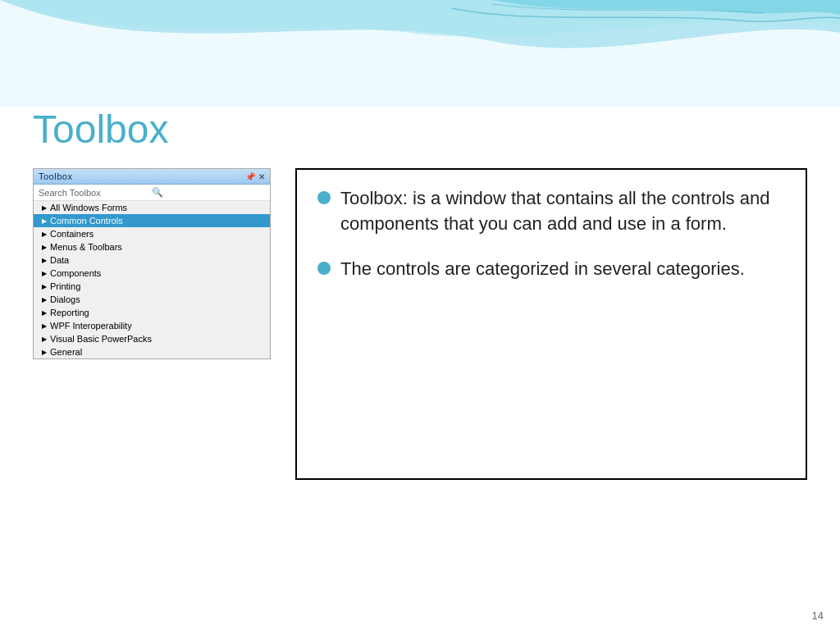 This screenshot has height=630, width=840. What do you see at coordinates (152, 221) in the screenshot?
I see `toolbox-item-common-controls: ▶ Common Controls` at bounding box center [152, 221].